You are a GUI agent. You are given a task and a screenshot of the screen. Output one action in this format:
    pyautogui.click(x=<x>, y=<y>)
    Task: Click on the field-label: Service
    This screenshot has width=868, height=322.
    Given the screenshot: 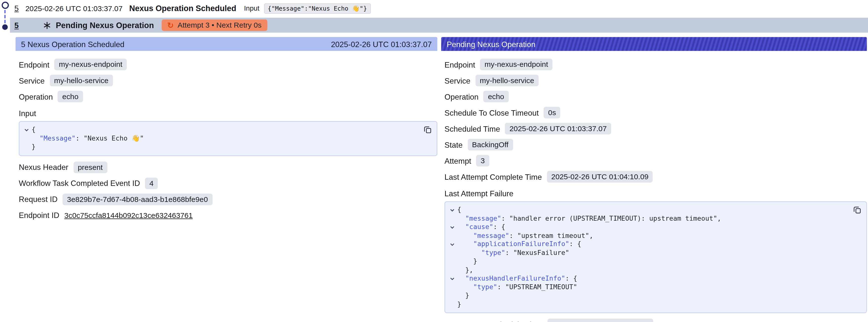 What is the action you would take?
    pyautogui.click(x=32, y=80)
    